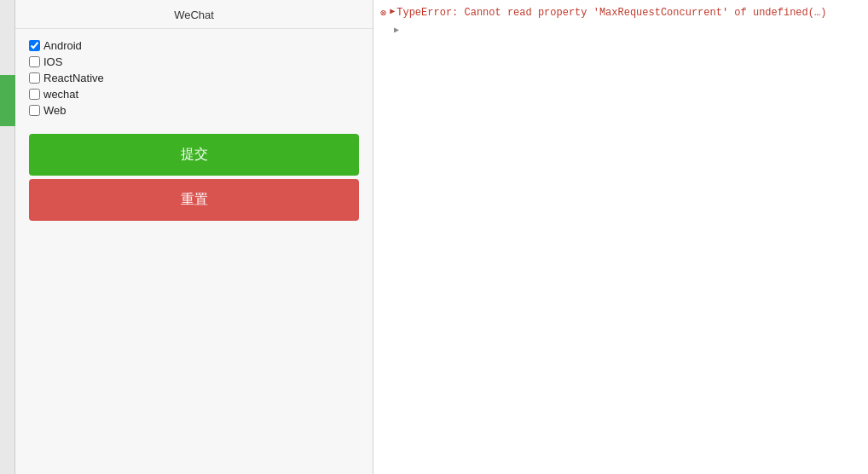 The height and width of the screenshot is (474, 868). I want to click on checkbox-label: Android, so click(63, 46).